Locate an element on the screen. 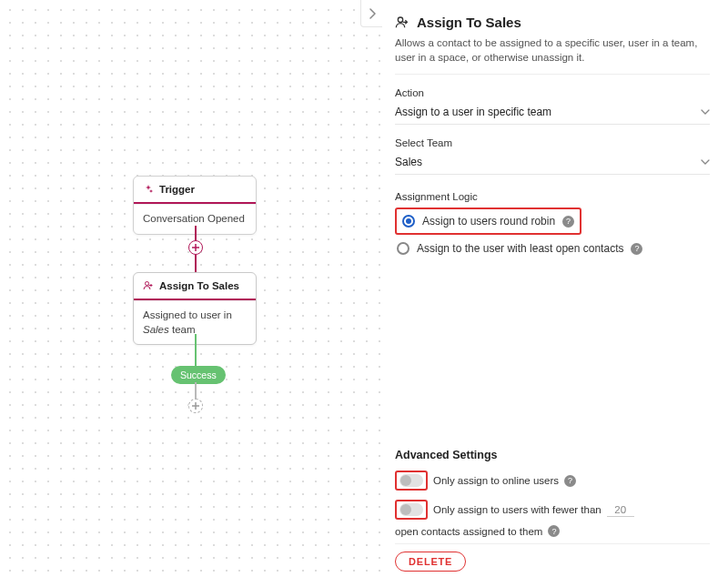 The width and height of the screenshot is (728, 577). node-assign-title: Assign To Sales is located at coordinates (199, 286).